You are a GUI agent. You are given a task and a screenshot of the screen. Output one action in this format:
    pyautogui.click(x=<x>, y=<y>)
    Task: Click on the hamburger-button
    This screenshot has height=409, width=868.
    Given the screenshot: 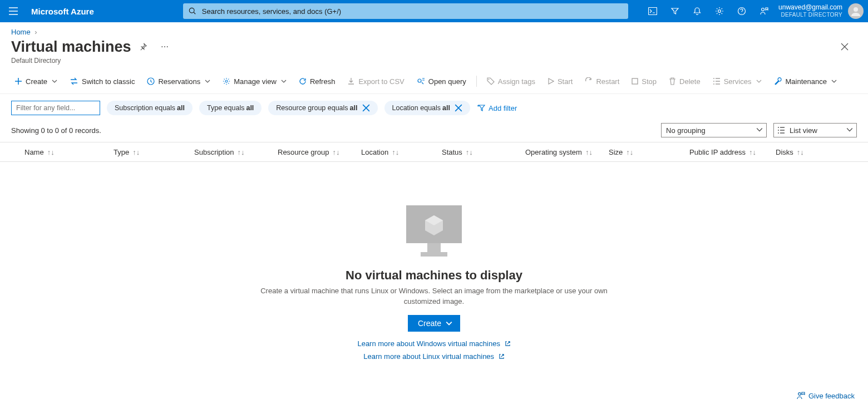 What is the action you would take?
    pyautogui.click(x=13, y=11)
    